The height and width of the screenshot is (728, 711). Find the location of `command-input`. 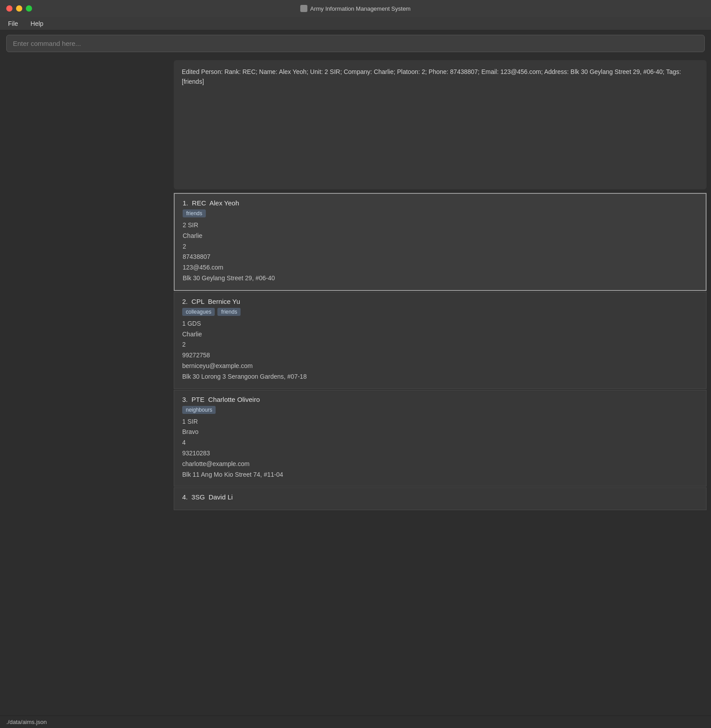

command-input is located at coordinates (356, 44).